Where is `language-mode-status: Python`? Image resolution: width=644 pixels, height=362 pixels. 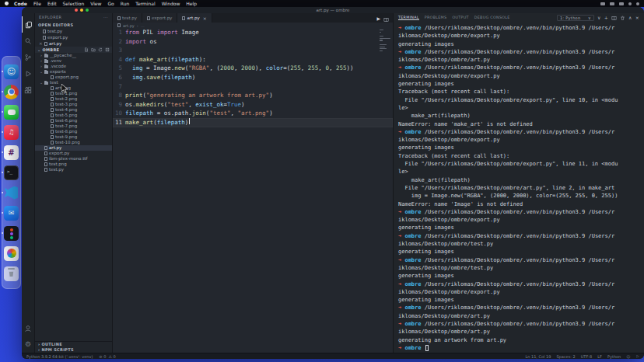
language-mode-status: Python is located at coordinates (614, 357).